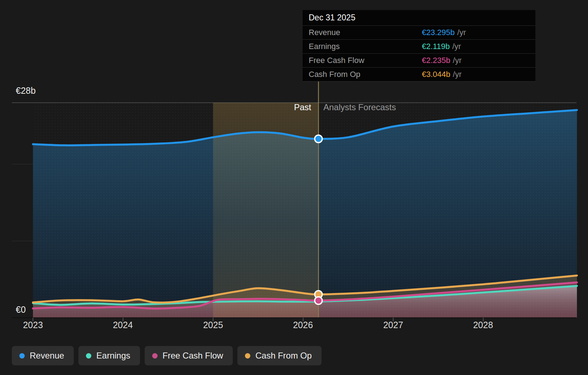 This screenshot has width=588, height=375. Describe the element at coordinates (167, 356) in the screenshot. I see `chart-legend: Revenue Earnings Free Cash Flow Cash Fro…` at that location.